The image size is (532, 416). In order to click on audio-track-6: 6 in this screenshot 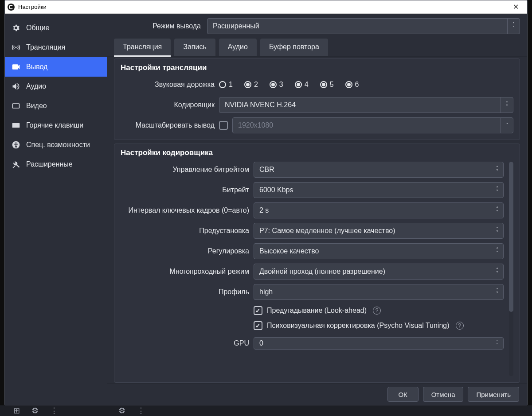, I will do `click(352, 85)`.